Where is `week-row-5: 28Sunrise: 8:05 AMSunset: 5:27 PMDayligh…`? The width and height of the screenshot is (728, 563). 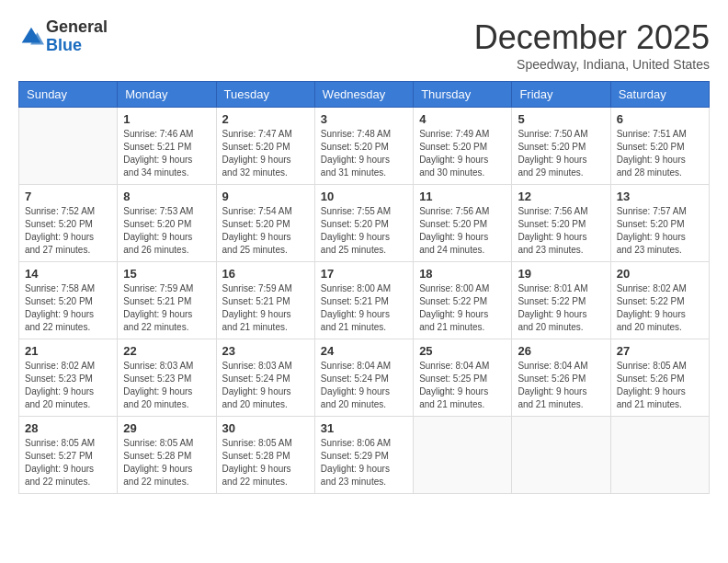
week-row-5: 28Sunrise: 8:05 AMSunset: 5:27 PMDayligh… is located at coordinates (364, 455).